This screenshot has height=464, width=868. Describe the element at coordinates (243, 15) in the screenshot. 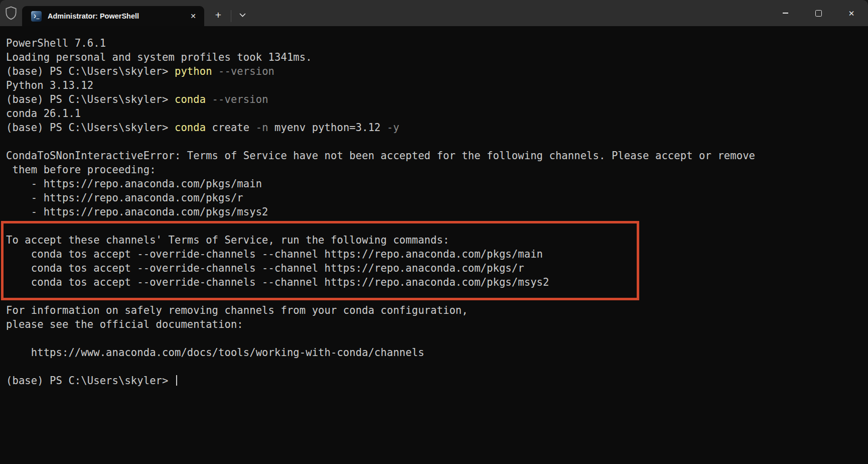

I see `chevron-down-icon` at that location.